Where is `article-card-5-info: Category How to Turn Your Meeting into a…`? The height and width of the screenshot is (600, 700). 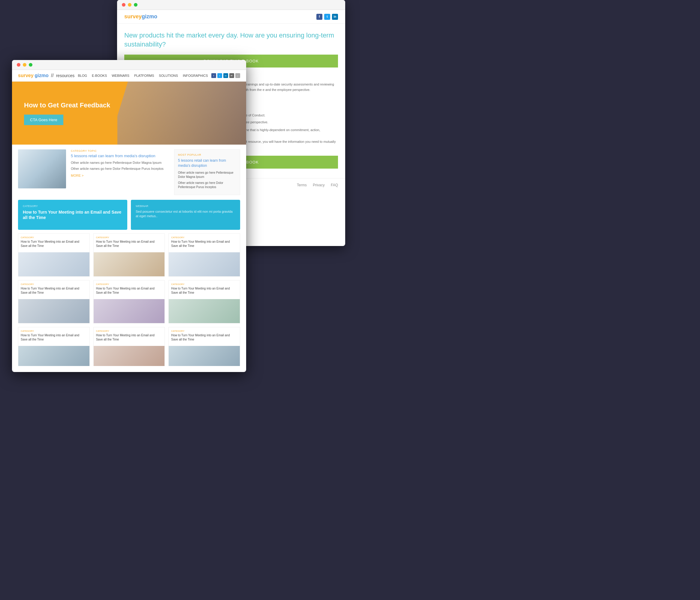 article-card-5-info: Category How to Turn Your Meeting into a… is located at coordinates (129, 290).